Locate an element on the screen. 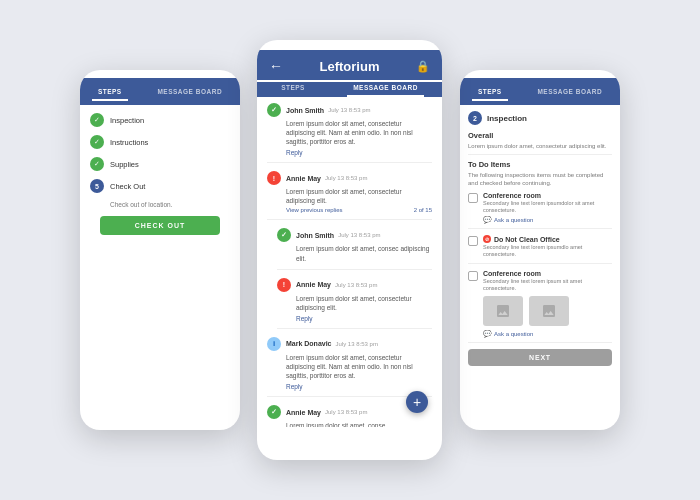 This screenshot has height=500, width=700. notch-left is located at coordinates (160, 74).